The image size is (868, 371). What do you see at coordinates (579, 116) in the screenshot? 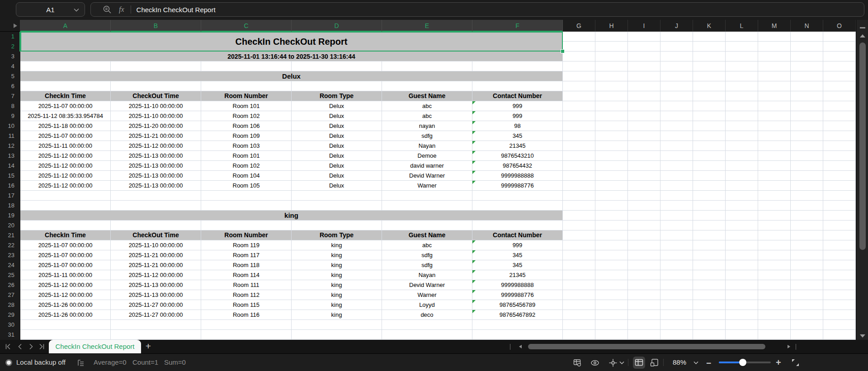
I see `cell-G9` at bounding box center [579, 116].